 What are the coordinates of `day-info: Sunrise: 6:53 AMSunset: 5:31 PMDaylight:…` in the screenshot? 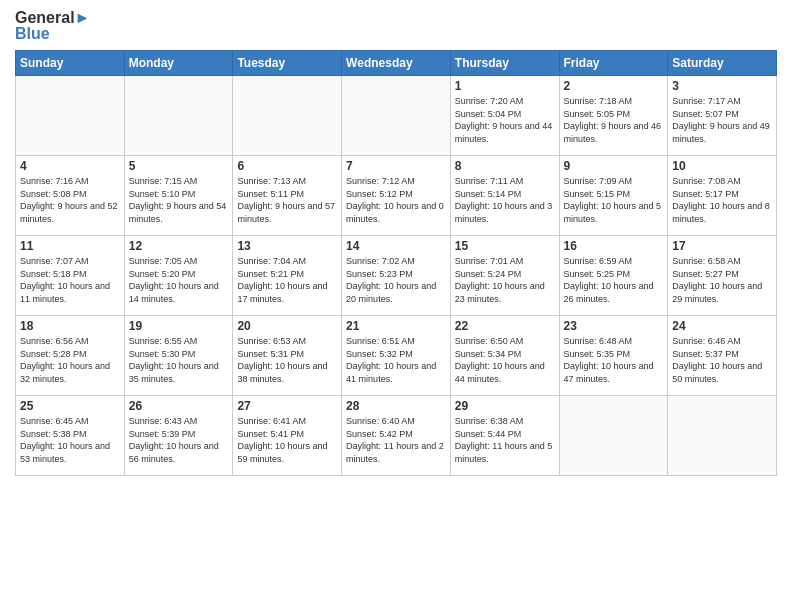 It's located at (287, 360).